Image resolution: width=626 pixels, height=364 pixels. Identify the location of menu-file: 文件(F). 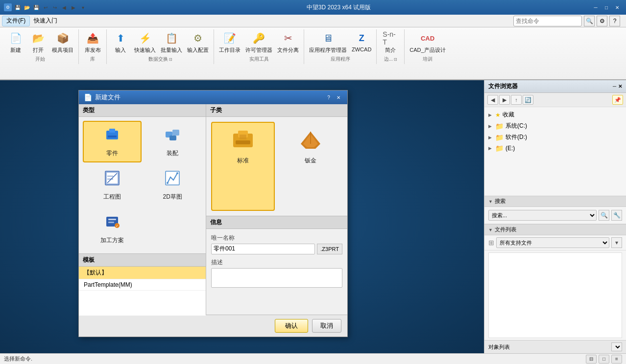
(16, 21).